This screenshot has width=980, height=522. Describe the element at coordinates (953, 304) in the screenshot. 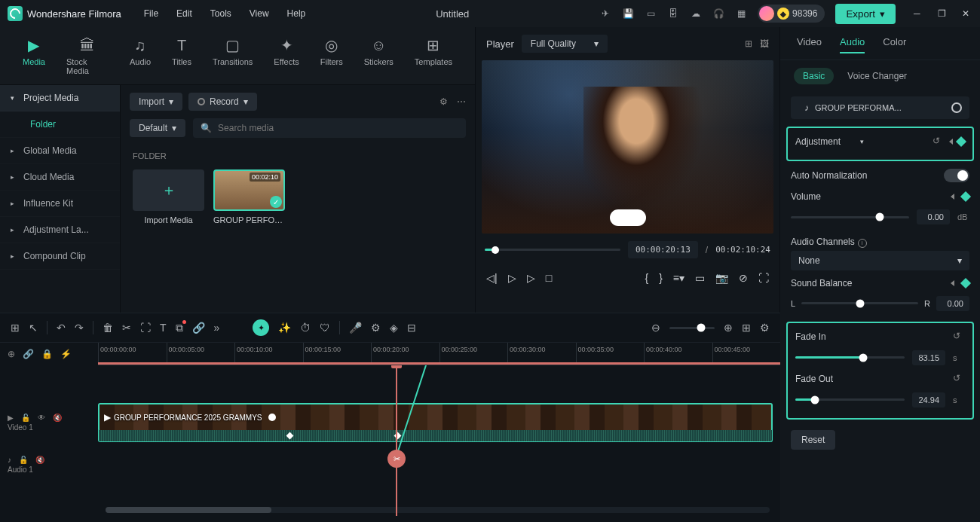

I see `balance-value: 0.00` at that location.